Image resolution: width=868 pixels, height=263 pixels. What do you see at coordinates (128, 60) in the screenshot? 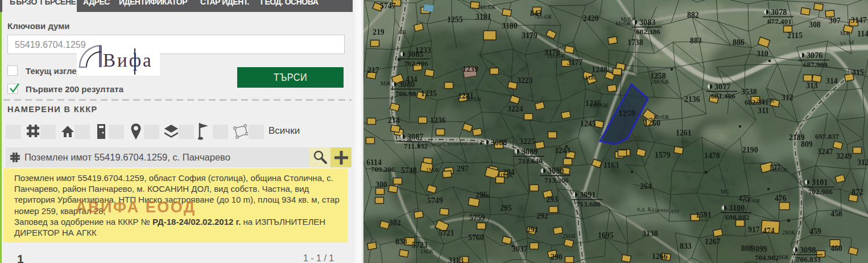
I see `svg-text: Вифа` at bounding box center [128, 60].